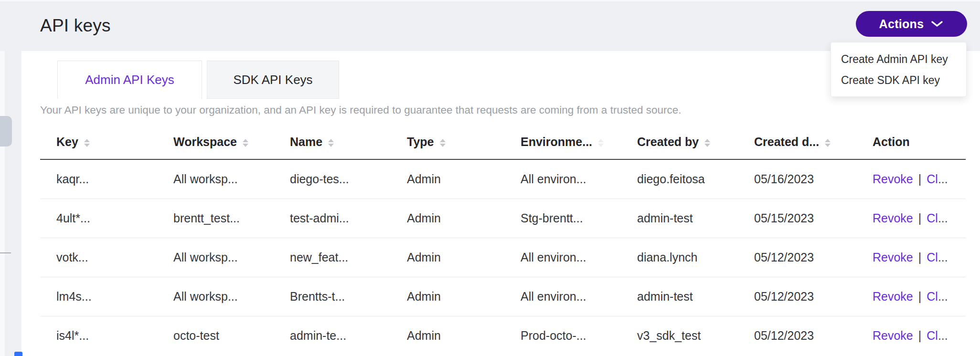 This screenshot has width=980, height=356. Describe the element at coordinates (503, 257) in the screenshot. I see `table-row: votk... All worksp... new_feat... Admin …` at that location.